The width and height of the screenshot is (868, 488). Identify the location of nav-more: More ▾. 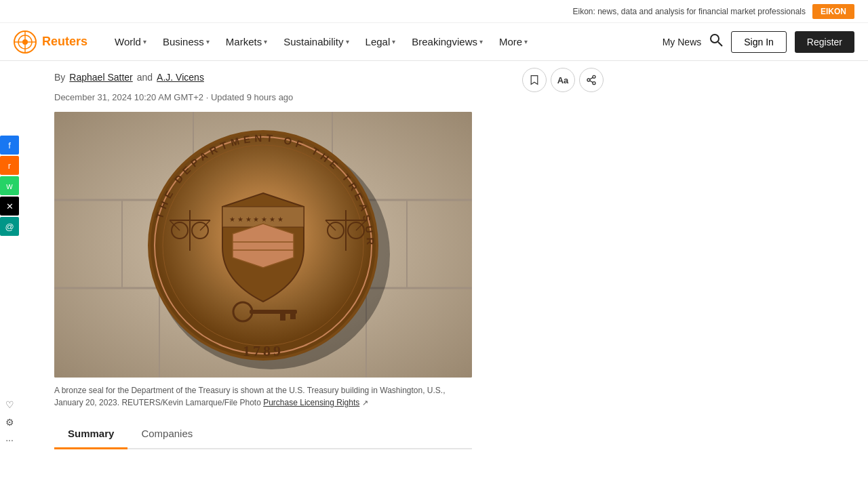
(513, 42).